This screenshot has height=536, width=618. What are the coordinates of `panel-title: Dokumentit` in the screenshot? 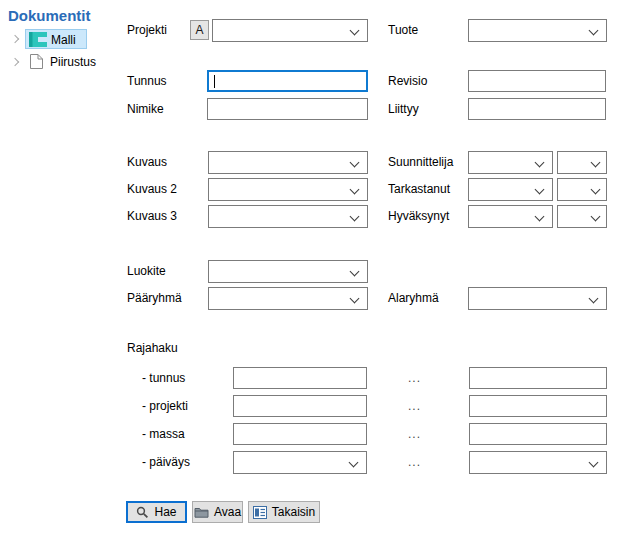 It's located at (50, 16).